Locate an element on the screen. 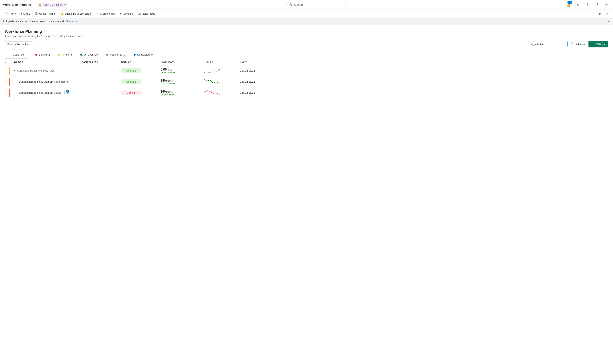  flow-icon: ⚡ is located at coordinates (97, 14).